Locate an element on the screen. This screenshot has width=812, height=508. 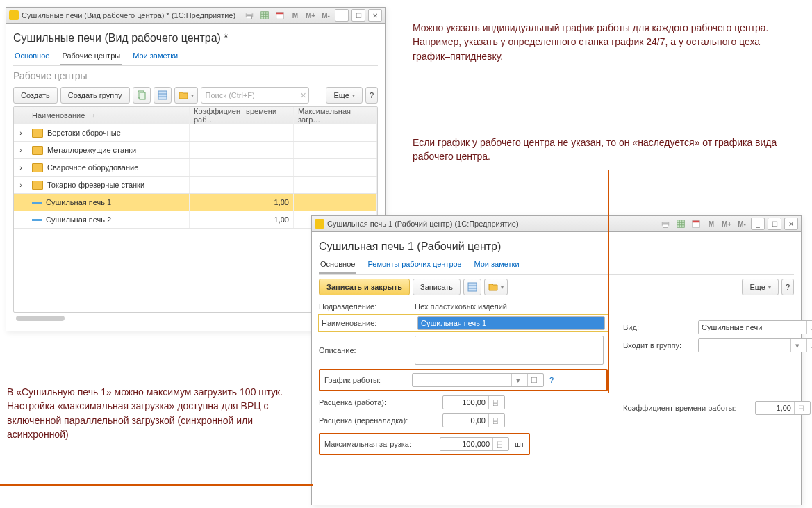
schedule-input: ▾ ☐ is located at coordinates (478, 380).